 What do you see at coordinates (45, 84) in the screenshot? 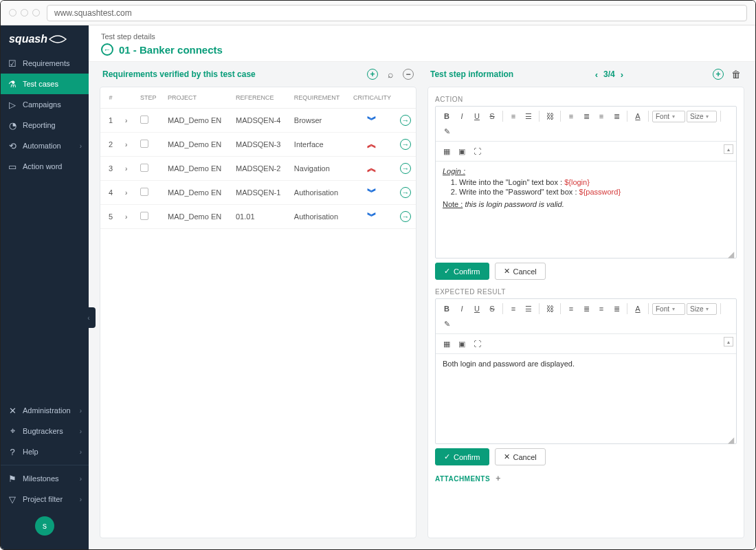
I see `nav-test-cases: ⚗ Test cases` at bounding box center [45, 84].